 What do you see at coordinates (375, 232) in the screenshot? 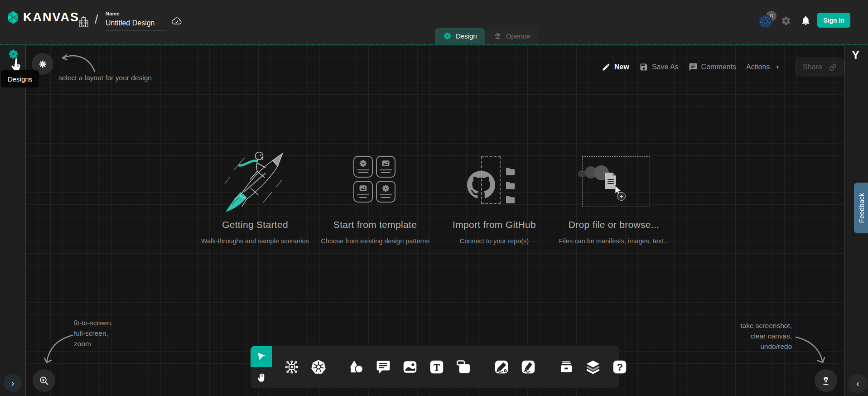
I see `card-start-from-template: Start from template Choose from existing…` at bounding box center [375, 232].